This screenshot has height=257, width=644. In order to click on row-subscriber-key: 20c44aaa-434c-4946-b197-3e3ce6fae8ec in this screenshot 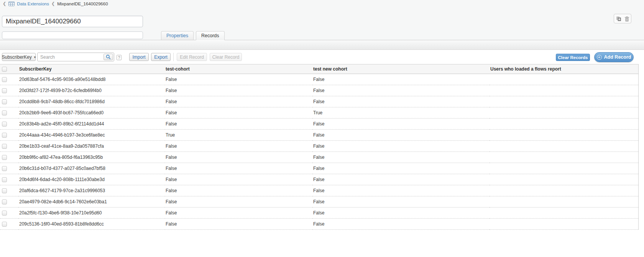, I will do `click(92, 135)`.